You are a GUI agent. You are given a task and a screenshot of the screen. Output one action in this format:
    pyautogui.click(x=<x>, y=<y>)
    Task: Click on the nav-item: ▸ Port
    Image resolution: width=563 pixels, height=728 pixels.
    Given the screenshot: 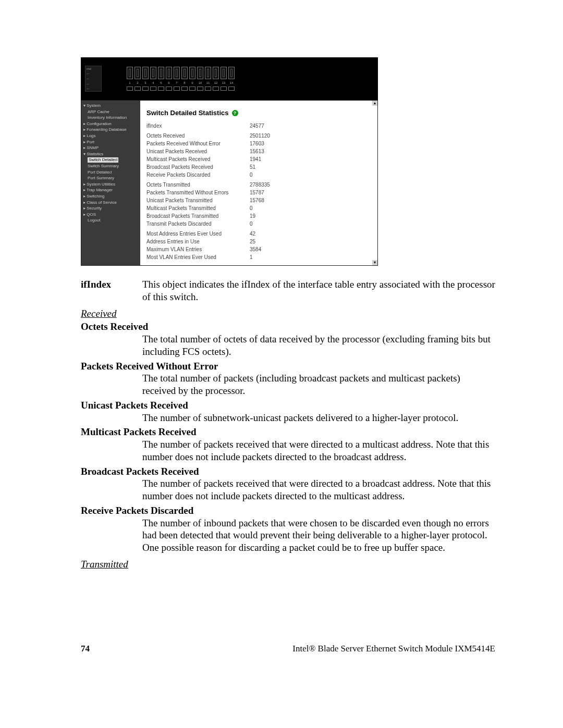 What is the action you would take?
    pyautogui.click(x=111, y=142)
    